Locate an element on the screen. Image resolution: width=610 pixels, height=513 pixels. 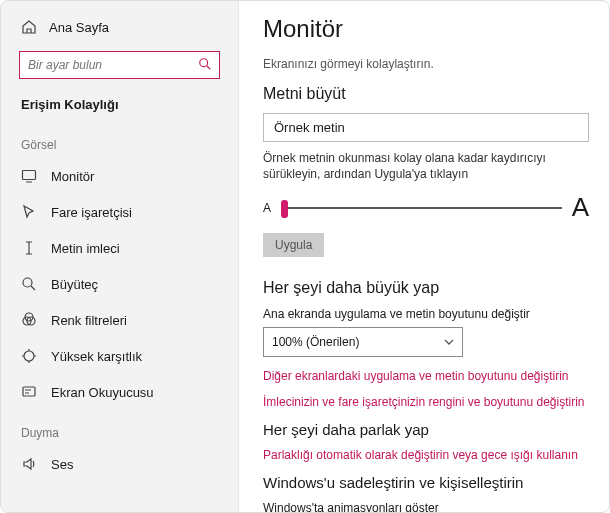
nav-item-magnifier: Büyüteç is located at coordinates (120, 284).